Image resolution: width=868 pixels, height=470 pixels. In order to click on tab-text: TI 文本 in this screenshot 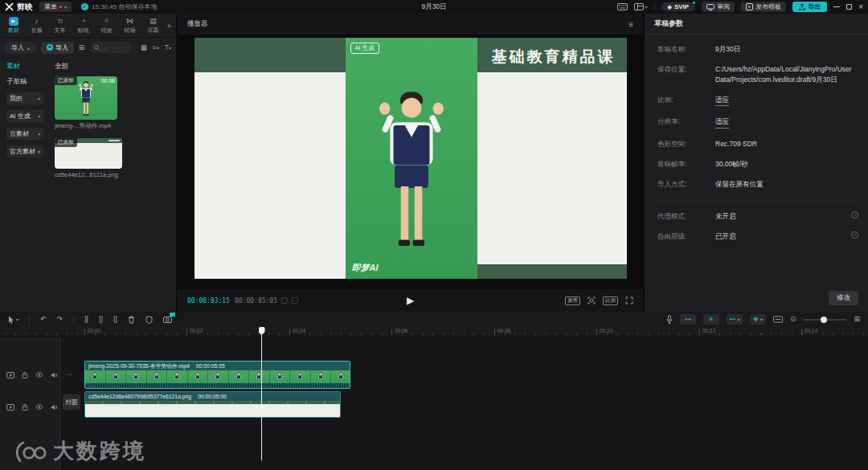, I will do `click(59, 26)`.